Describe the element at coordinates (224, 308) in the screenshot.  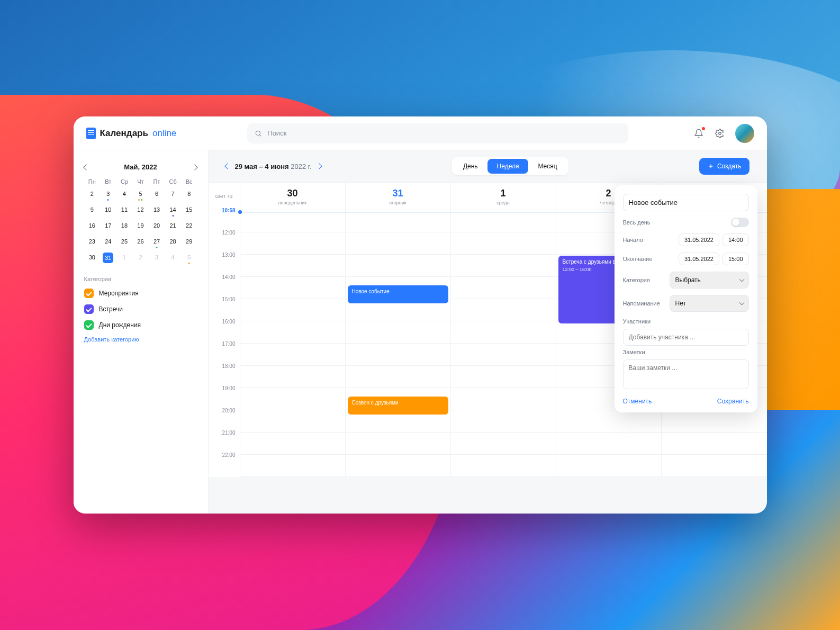
I see `time-label: 15:00` at that location.